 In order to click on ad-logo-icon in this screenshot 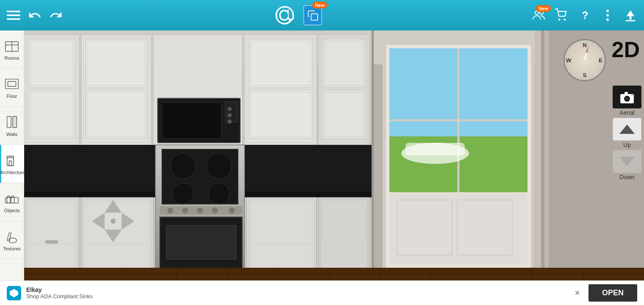, I will do `click(14, 293)`.